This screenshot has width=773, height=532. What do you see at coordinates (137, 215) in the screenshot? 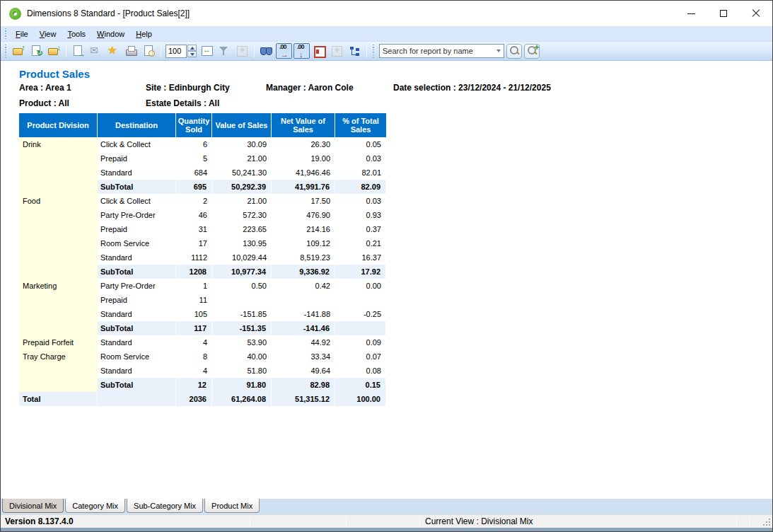
I see `cell-destination: Party Pre-Order` at bounding box center [137, 215].